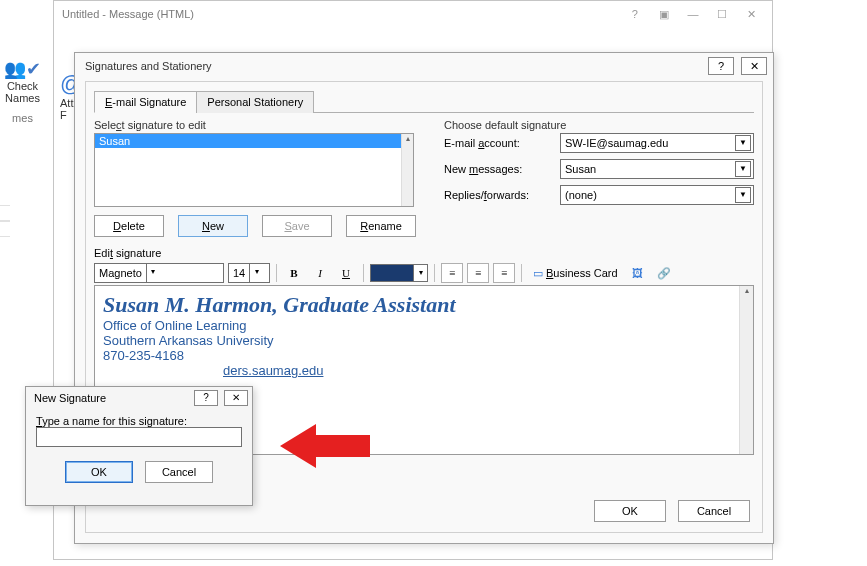 The width and height of the screenshot is (867, 566). I want to click on tab-email-signature: EE-mail Signature-mail Signature, so click(146, 102).